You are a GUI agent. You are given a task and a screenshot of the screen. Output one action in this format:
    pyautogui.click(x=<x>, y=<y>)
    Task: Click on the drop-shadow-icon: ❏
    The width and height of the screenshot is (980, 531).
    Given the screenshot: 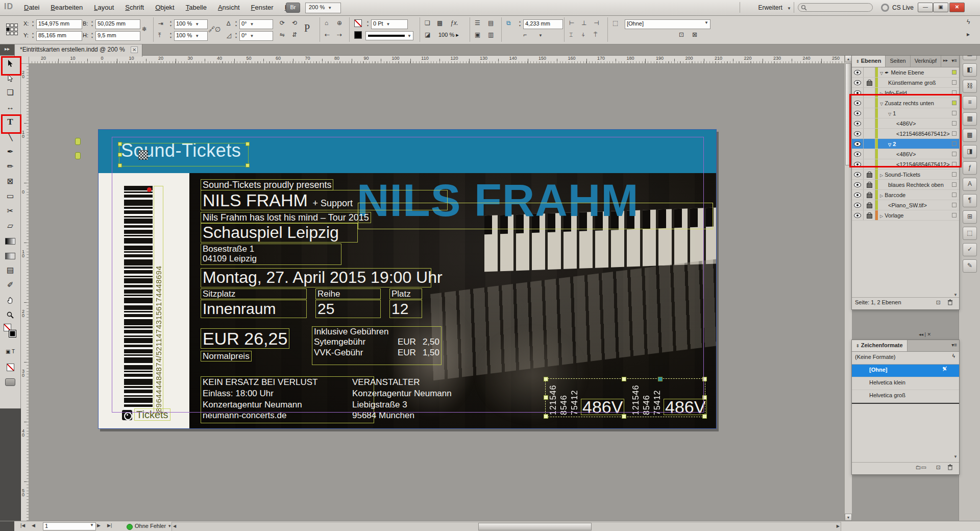 What is the action you would take?
    pyautogui.click(x=428, y=23)
    